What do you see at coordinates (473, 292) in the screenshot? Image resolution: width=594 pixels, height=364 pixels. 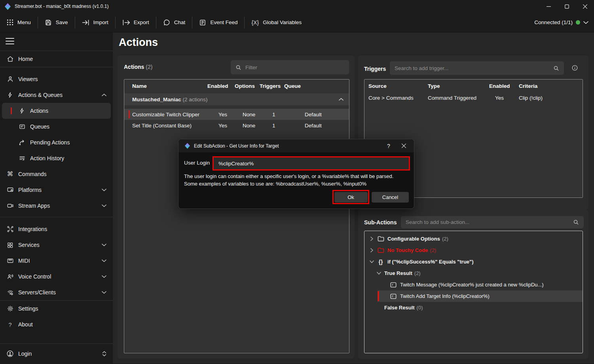 I see `subactions-tree: Configurable Options(2) No Touchy Code(2…` at bounding box center [473, 292].